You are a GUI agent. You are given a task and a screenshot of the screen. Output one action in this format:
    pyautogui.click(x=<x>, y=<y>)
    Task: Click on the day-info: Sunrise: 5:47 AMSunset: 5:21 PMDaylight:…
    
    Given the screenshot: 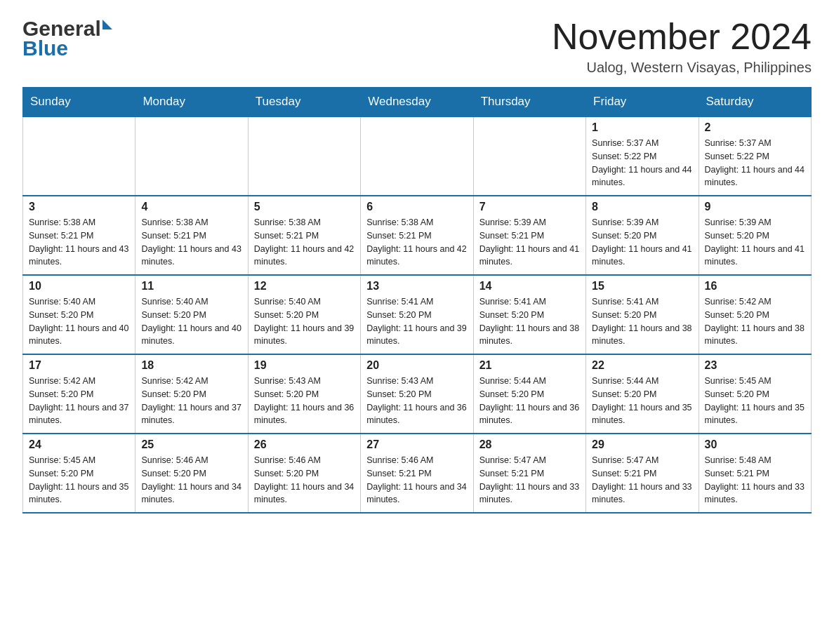 What is the action you would take?
    pyautogui.click(x=529, y=480)
    